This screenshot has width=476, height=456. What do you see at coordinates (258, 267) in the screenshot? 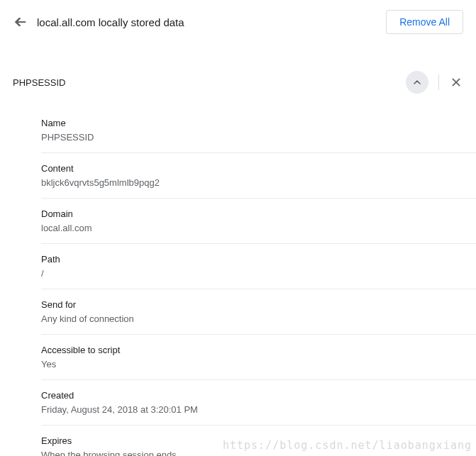
I see `detail-row: Path /` at bounding box center [258, 267].